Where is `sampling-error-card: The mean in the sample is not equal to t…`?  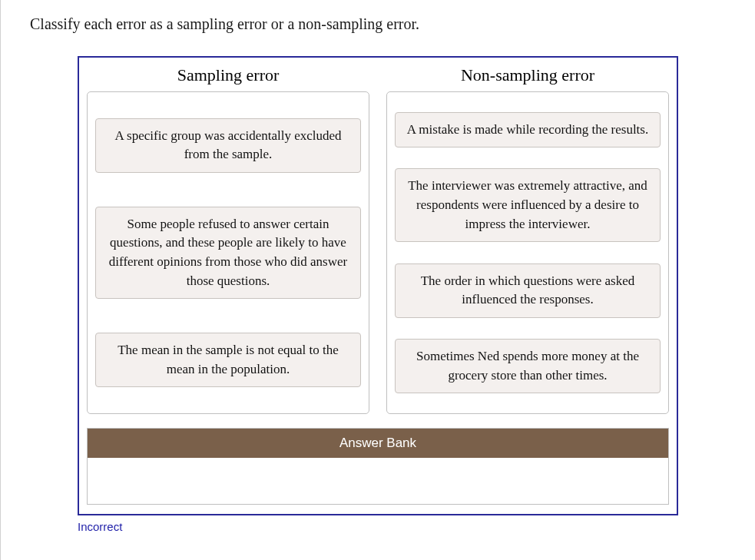
sampling-error-card: The mean in the sample is not equal to t… is located at coordinates (228, 360).